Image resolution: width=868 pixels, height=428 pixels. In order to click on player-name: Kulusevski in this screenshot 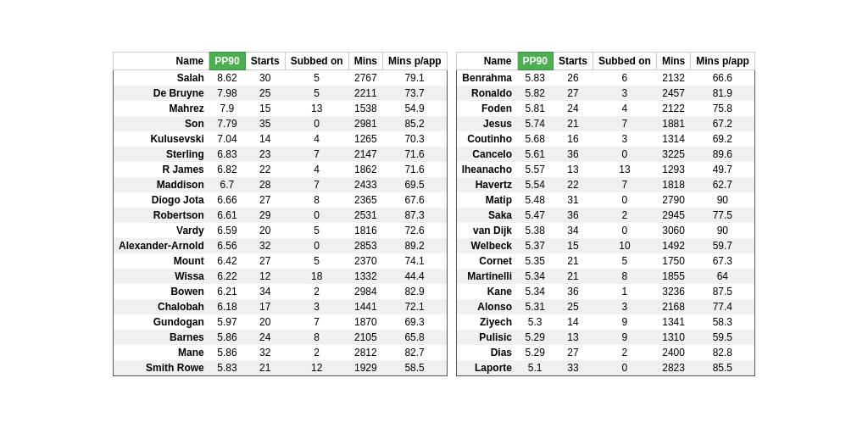, I will do `click(161, 139)`.